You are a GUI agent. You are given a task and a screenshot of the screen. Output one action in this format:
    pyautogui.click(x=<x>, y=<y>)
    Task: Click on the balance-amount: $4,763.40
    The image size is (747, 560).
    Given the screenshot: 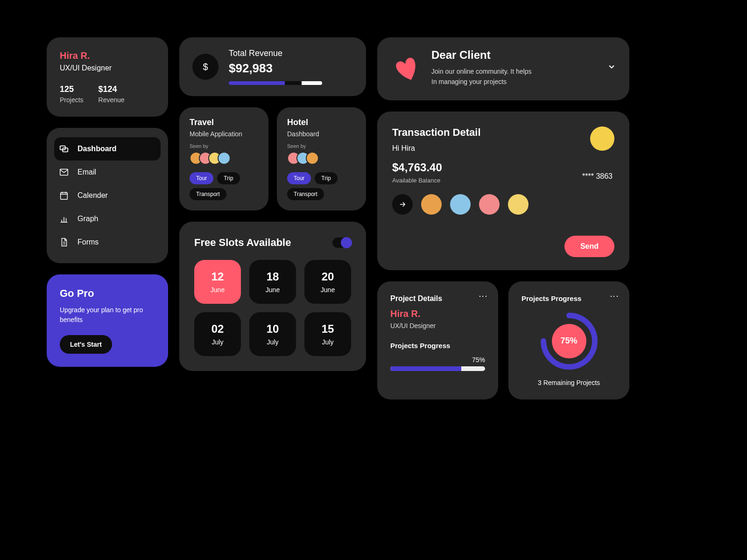 What is the action you would take?
    pyautogui.click(x=503, y=168)
    